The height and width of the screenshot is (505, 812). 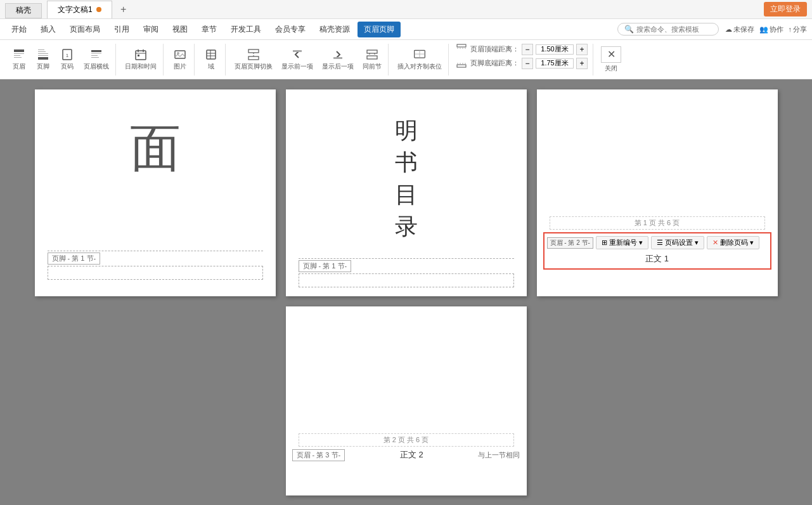 What do you see at coordinates (657, 223) in the screenshot?
I see `page-num-bar-2: 第 1 页 共 6 页` at bounding box center [657, 223].